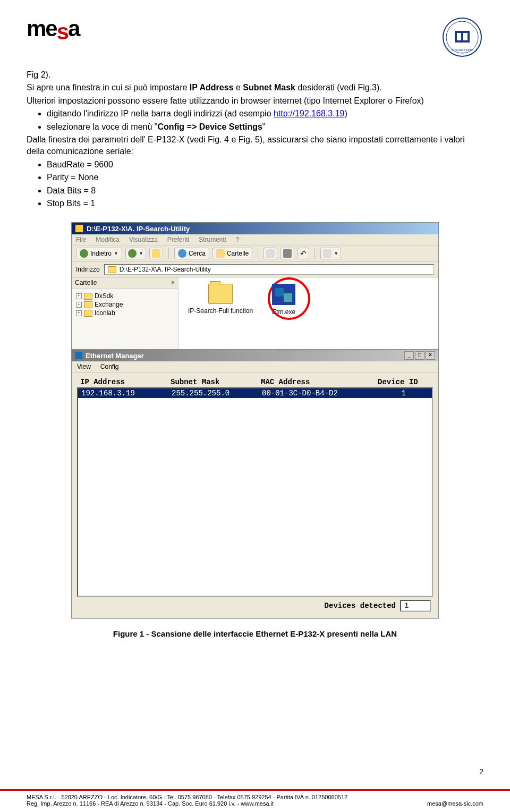 The image size is (510, 812). Describe the element at coordinates (102, 126) in the screenshot. I see `text-fragment: selezionare la voce di menù "` at that location.